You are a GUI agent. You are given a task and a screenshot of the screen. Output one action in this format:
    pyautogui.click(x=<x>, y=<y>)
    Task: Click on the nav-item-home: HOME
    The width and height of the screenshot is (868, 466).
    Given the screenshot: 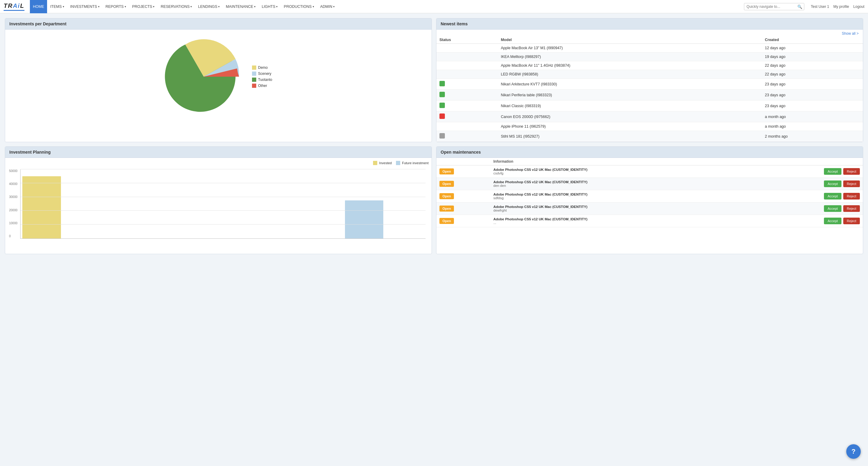 What is the action you would take?
    pyautogui.click(x=39, y=7)
    